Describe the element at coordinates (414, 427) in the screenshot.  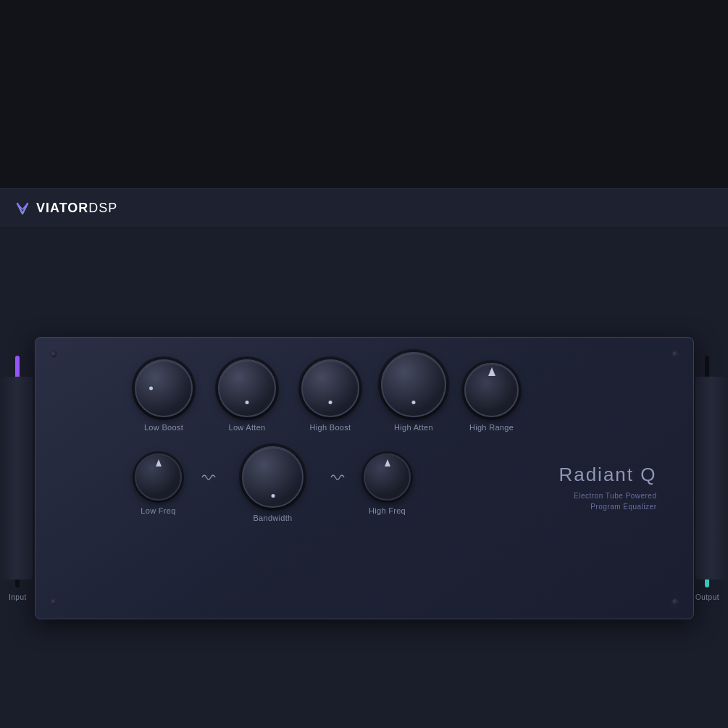
I see `high-atten-label: High Atten` at that location.